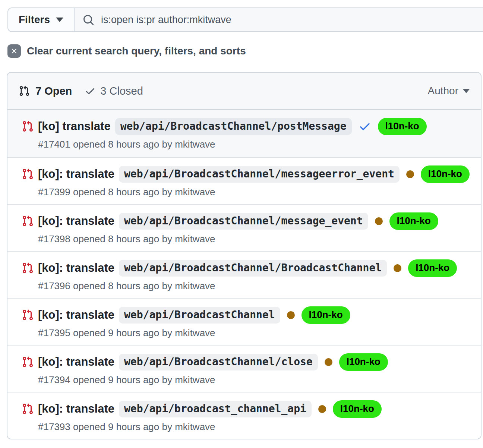  I want to click on pr-title-code: web/api/BroadcastChannel/BroadcastChanne…, so click(253, 268).